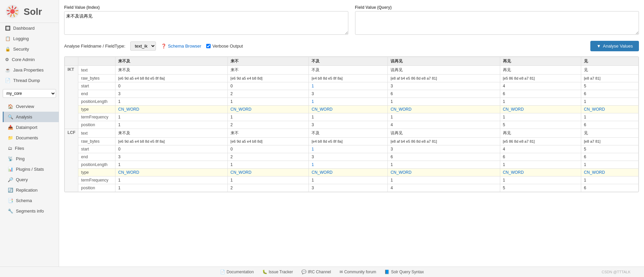 The height and width of the screenshot is (277, 644). What do you see at coordinates (224, 46) in the screenshot?
I see `verbose-output-label: Verbose Output` at bounding box center [224, 46].